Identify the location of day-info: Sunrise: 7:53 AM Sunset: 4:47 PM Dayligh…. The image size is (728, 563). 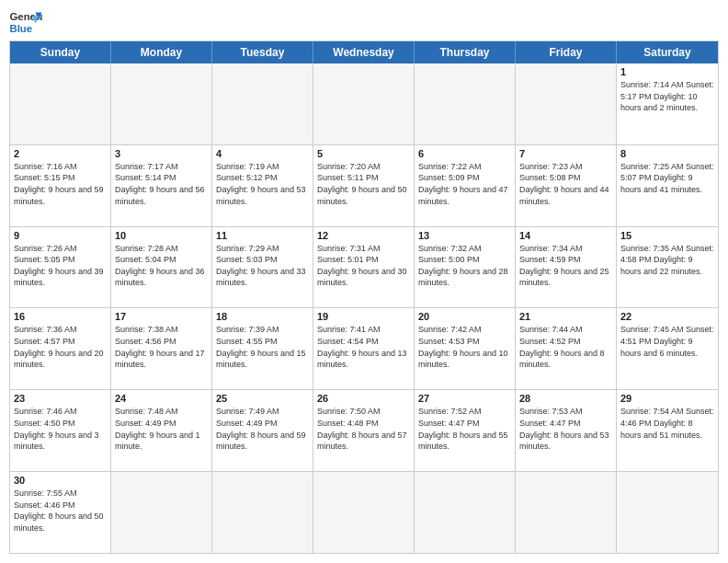
(566, 429).